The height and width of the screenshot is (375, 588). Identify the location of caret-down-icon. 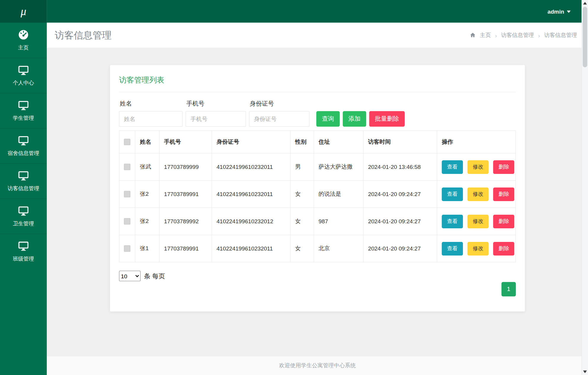
(569, 12).